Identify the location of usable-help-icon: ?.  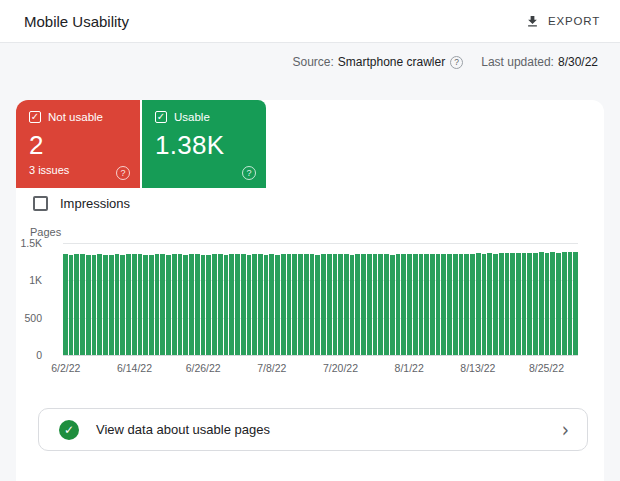
(249, 173).